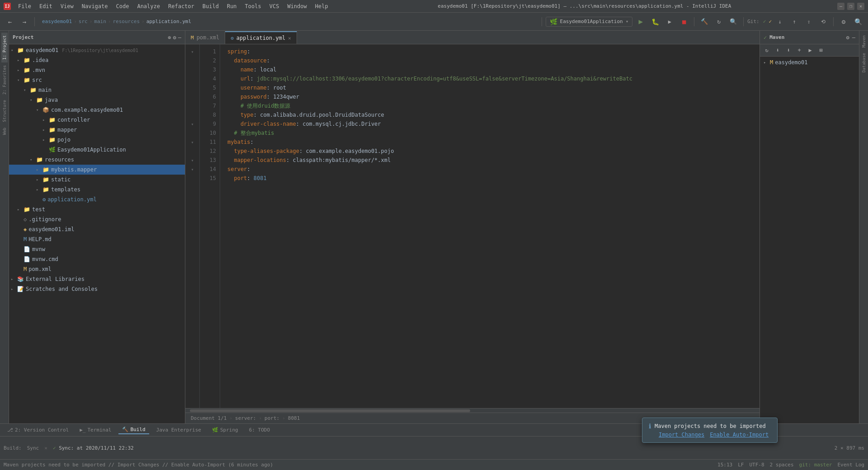 The width and height of the screenshot is (868, 470). Describe the element at coordinates (97, 160) in the screenshot. I see `tree-item-resources: ▾ 📁 resources` at that location.